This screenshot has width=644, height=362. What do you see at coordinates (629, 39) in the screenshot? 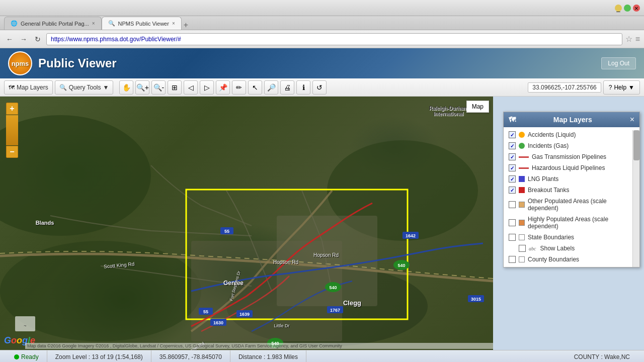
I see `bookmark-button: ☆` at bounding box center [629, 39].